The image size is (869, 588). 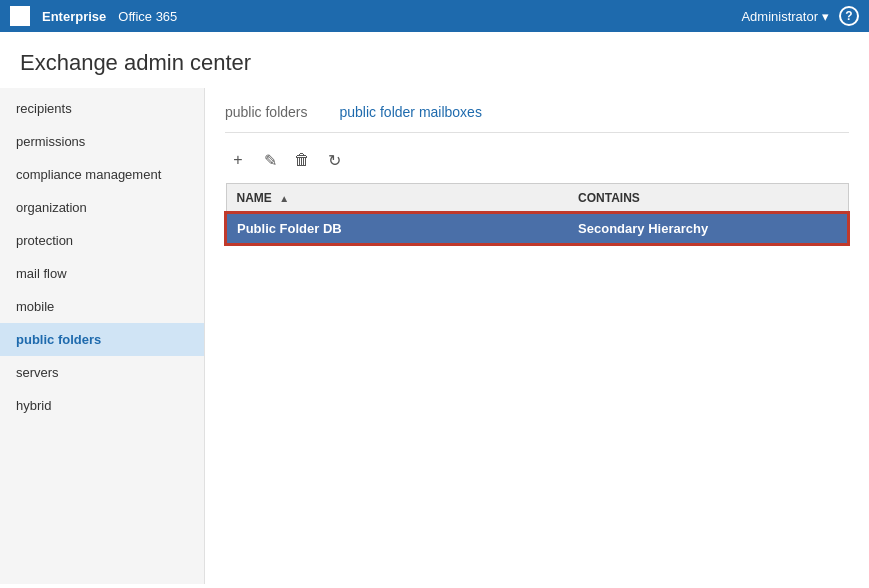 I want to click on sidebar-item-mail-flow: mail flow, so click(x=102, y=274).